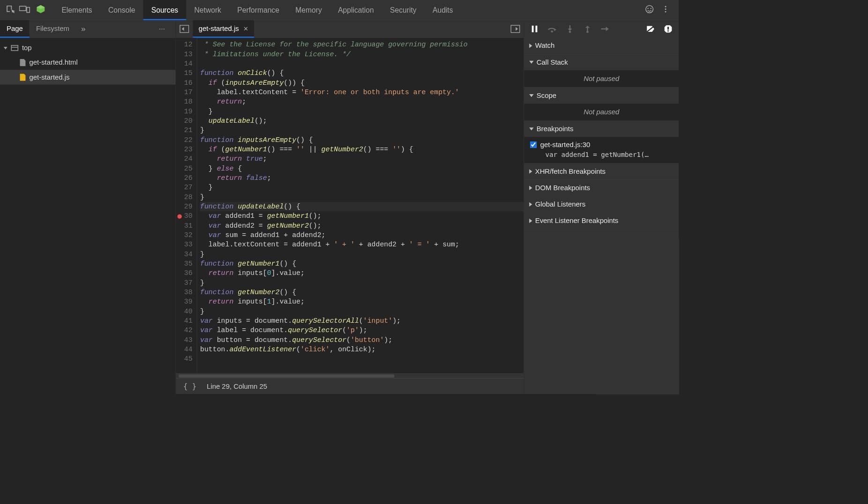 The height and width of the screenshot is (504, 868). Describe the element at coordinates (601, 171) in the screenshot. I see `xhr-section-header: XHR/fetch Breakpoints` at that location.